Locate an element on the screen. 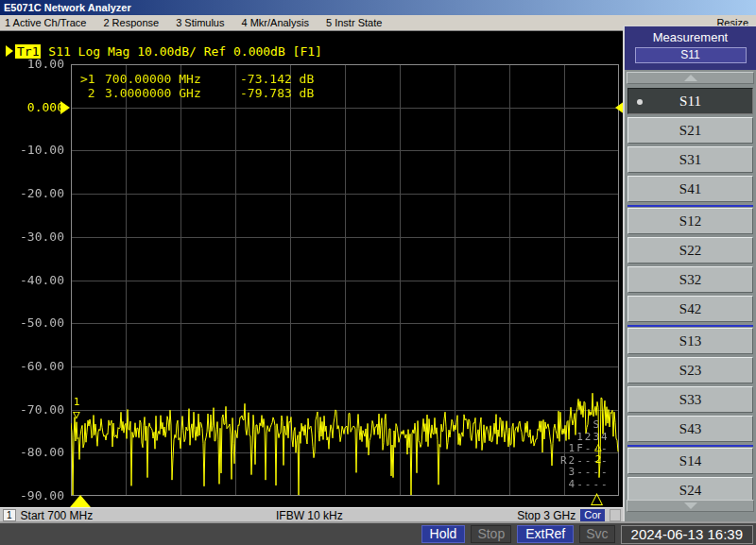 Image resolution: width=756 pixels, height=545 pixels. svc-indicator: Svc is located at coordinates (597, 535).